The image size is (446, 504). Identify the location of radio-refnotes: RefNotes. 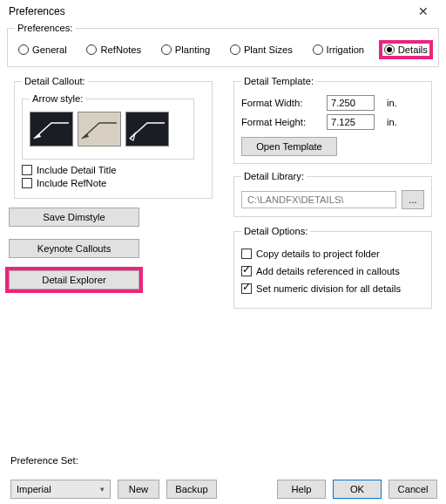
(113, 50).